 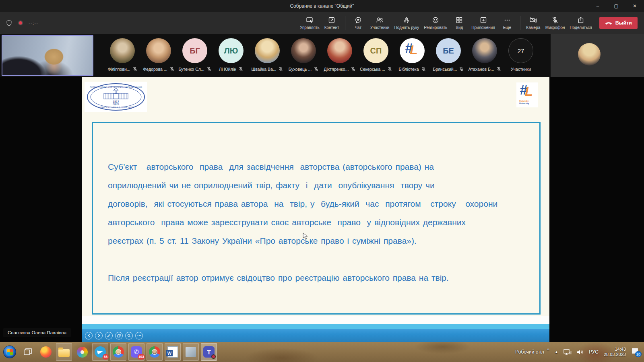 What do you see at coordinates (533, 23) in the screenshot?
I see `camera-button: Камера` at bounding box center [533, 23].